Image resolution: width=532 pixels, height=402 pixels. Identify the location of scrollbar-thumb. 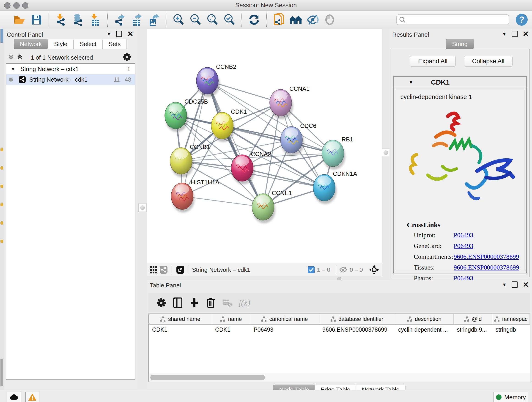
(208, 377).